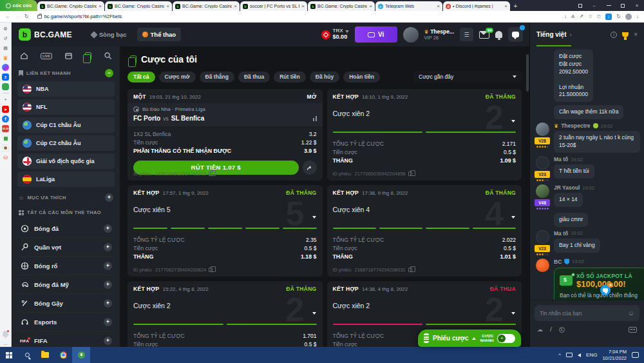  I want to click on sync-icon: ↻, so click(618, 17).